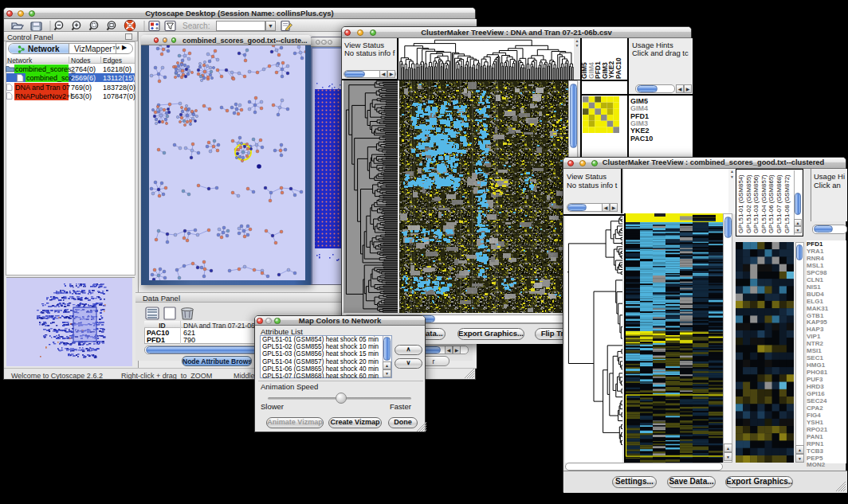  Describe the element at coordinates (779, 204) in the screenshot. I see `svg-text: GPL51-07 (GSM868)` at that location.